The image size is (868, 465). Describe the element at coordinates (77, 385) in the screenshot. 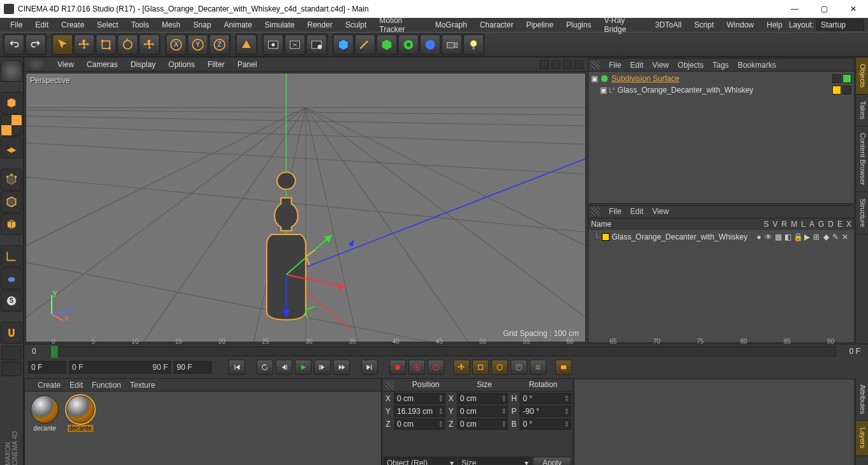

I see `material-menu-edit: Edit` at that location.